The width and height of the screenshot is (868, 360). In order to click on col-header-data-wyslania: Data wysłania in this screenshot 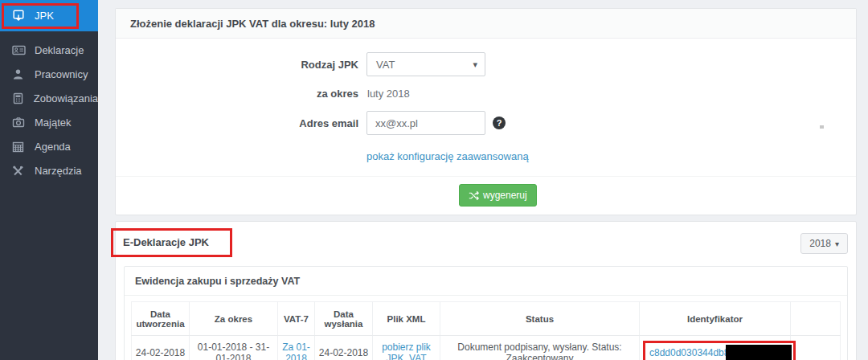, I will do `click(344, 319)`.